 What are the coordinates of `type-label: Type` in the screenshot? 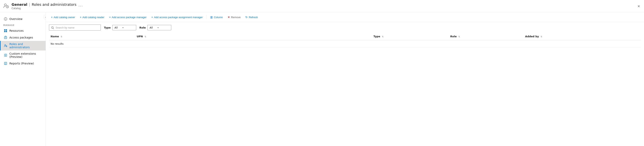 It's located at (108, 28).